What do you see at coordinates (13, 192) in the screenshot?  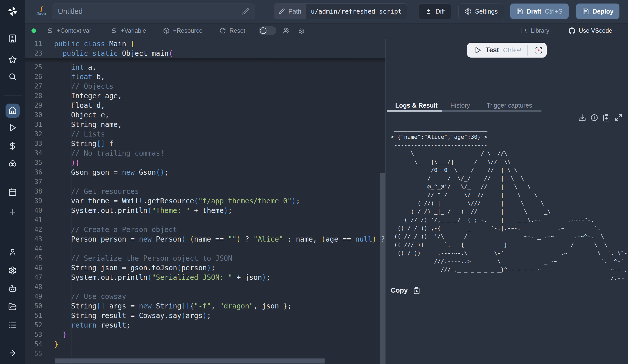 I see `sidebar-item-schedules` at bounding box center [13, 192].